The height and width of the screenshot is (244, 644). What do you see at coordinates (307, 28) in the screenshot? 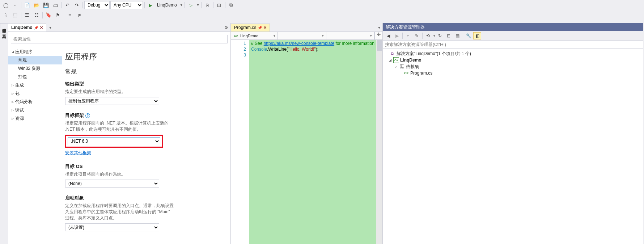
I see `editor-tabstrip: Program.cs 📌 ✕ ▾` at bounding box center [307, 28].